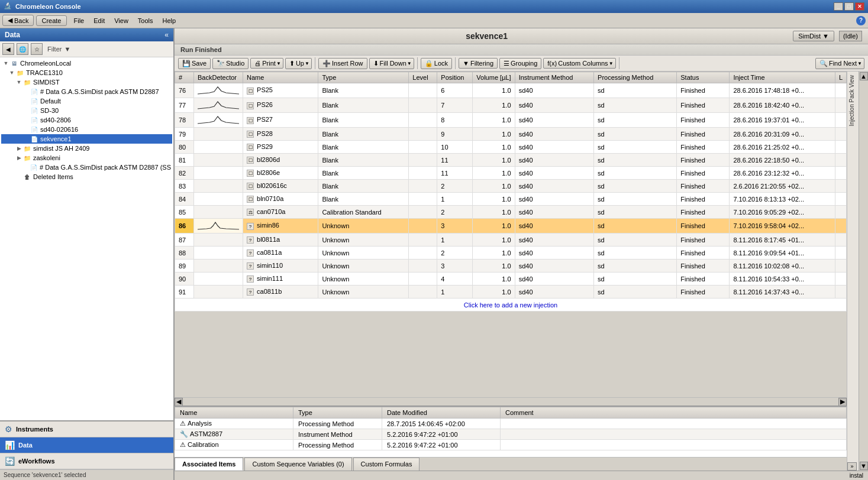  What do you see at coordinates (838, 7) in the screenshot?
I see `minimize-button: _` at bounding box center [838, 7].